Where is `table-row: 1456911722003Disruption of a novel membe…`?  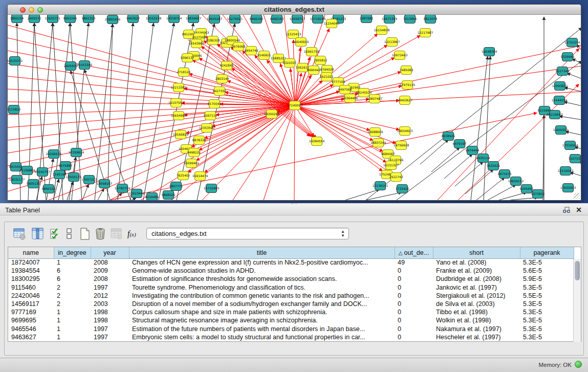 table-row: 1456911722003Disruption of a novel membe… is located at coordinates (291, 304).